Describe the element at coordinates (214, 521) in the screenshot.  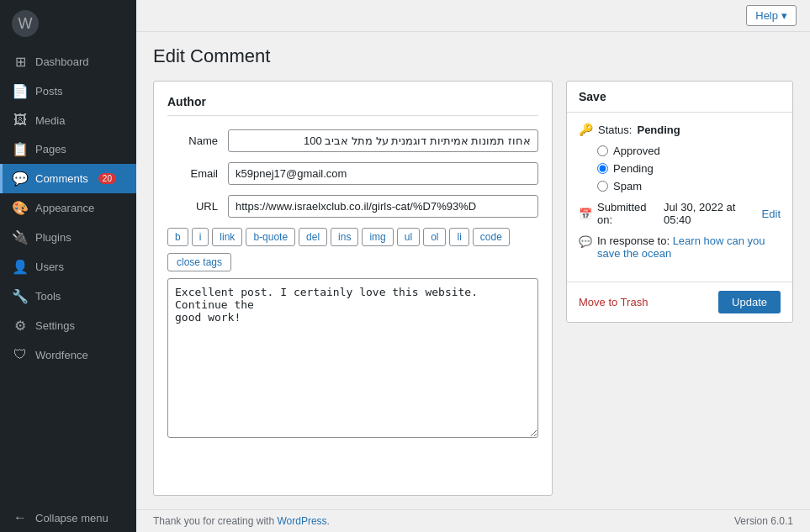
I see `footer-thank-you-text: Thank you for creating with` at that location.